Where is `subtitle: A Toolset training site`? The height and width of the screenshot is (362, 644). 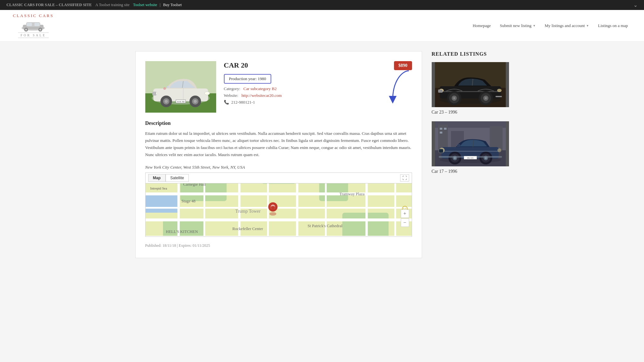
subtitle: A Toolset training site is located at coordinates (112, 5).